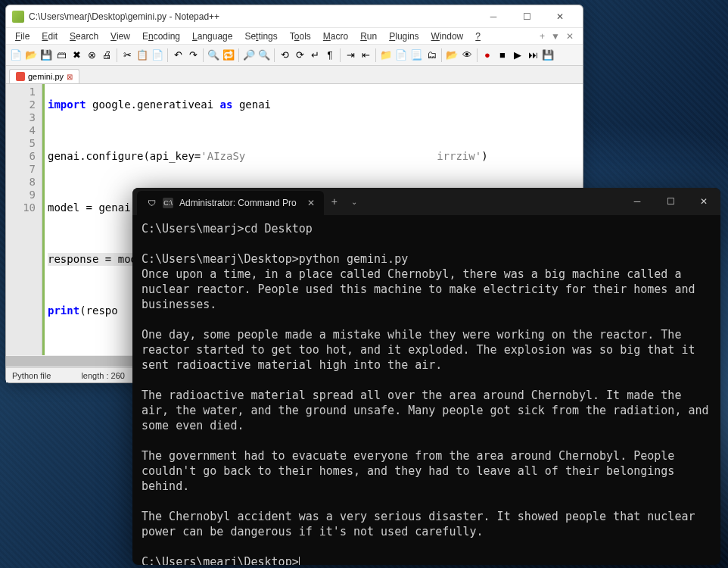 The width and height of the screenshot is (728, 568). I want to click on term-close-button: ✕, so click(704, 201).